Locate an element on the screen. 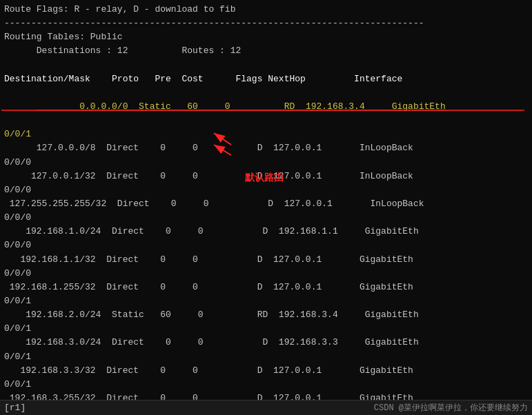 This screenshot has width=532, height=415. terminal-prompt: [r1] is located at coordinates (15, 408).